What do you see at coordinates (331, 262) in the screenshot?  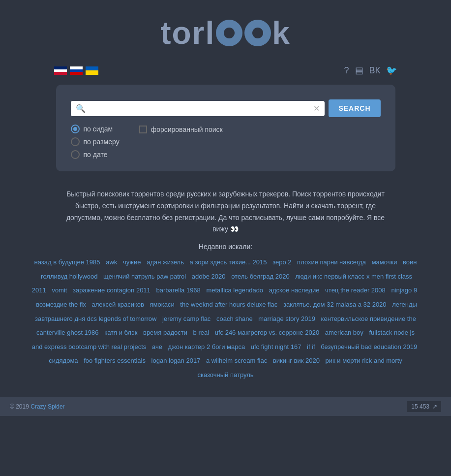 I see `recent-link-item: плохие парни навсегда` at bounding box center [331, 262].